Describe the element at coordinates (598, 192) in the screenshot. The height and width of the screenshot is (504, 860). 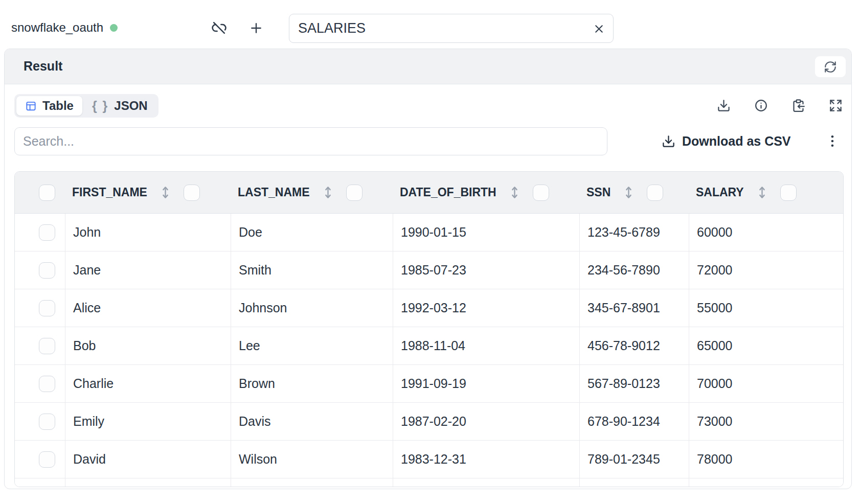
I see `column-label: SSN` at that location.